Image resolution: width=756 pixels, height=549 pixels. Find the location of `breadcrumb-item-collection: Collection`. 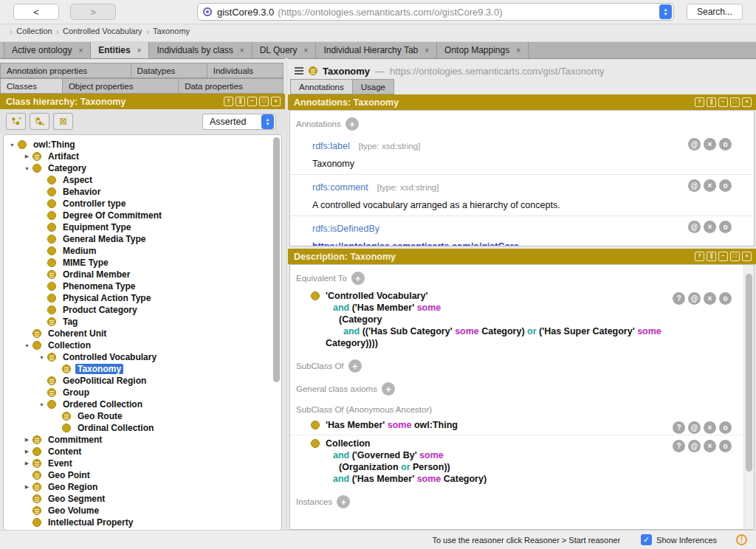

breadcrumb-item-collection: Collection is located at coordinates (34, 31).